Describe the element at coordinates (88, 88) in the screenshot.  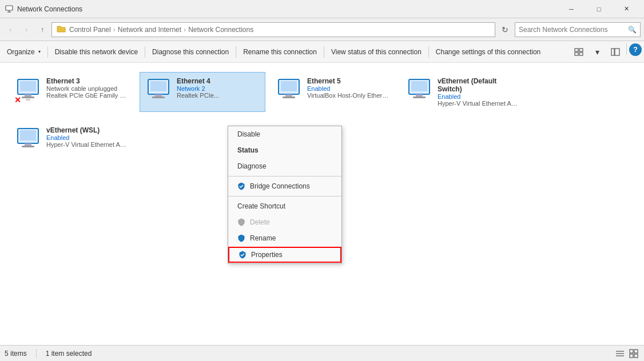
I see `ethernet3-info: Ethernet 3 Network cable unplugged Realt…` at that location.